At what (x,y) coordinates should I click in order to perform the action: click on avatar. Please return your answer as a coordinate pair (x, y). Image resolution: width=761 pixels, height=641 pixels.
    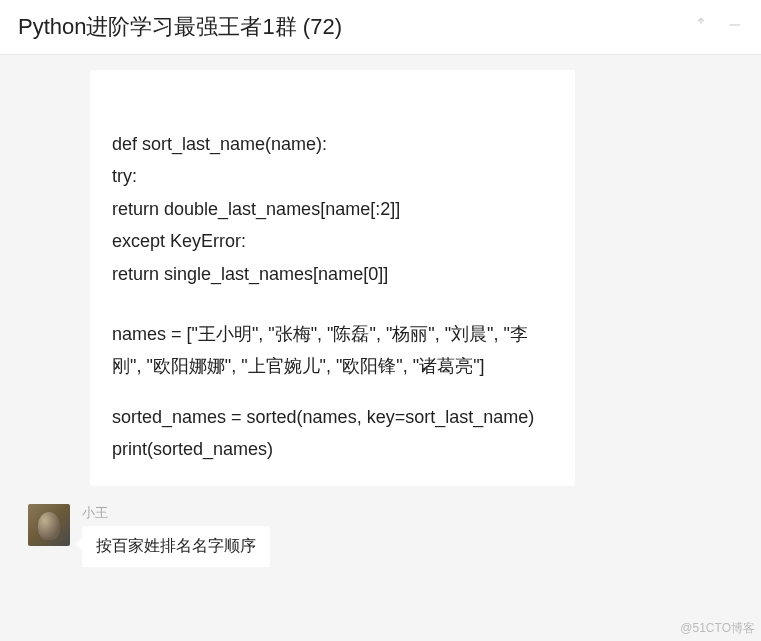
    Looking at the image, I should click on (49, 525).